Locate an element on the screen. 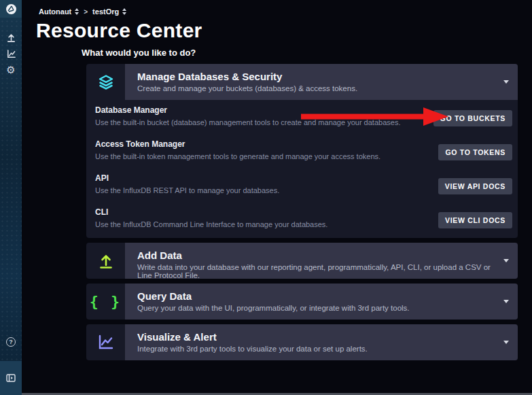  card-subtitle: Create and manage your buckets (database… is located at coordinates (317, 88).